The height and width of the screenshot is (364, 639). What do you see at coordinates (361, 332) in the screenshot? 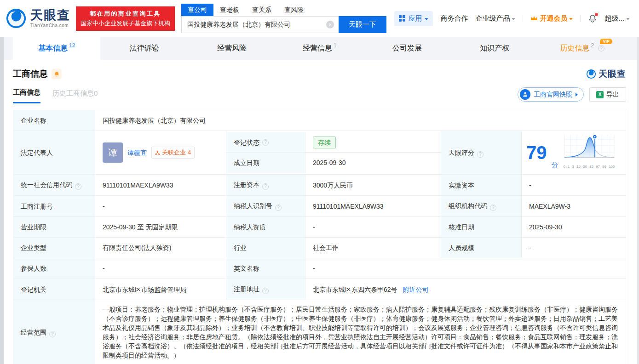
I see `business-scope-value: 一般项目：养老服务；物业管理；护理机构服务（不含医疗服务）；居民日常生活服务；家…` at bounding box center [361, 332].